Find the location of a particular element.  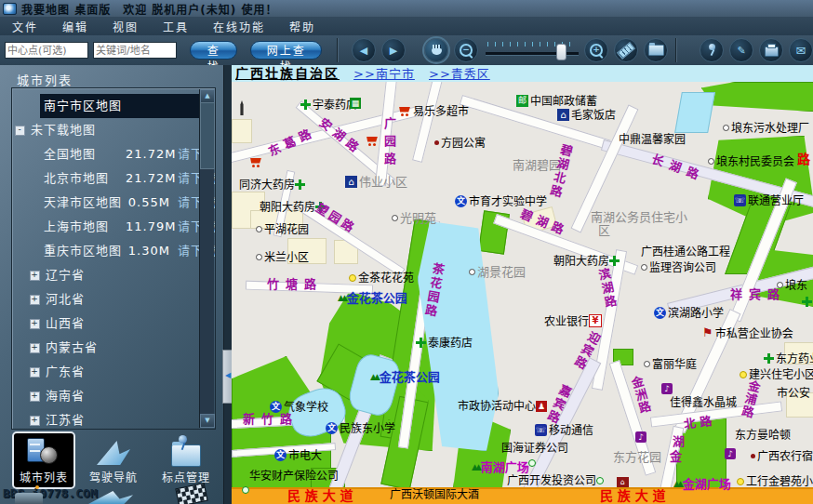

mail-button: ✉ is located at coordinates (801, 50).